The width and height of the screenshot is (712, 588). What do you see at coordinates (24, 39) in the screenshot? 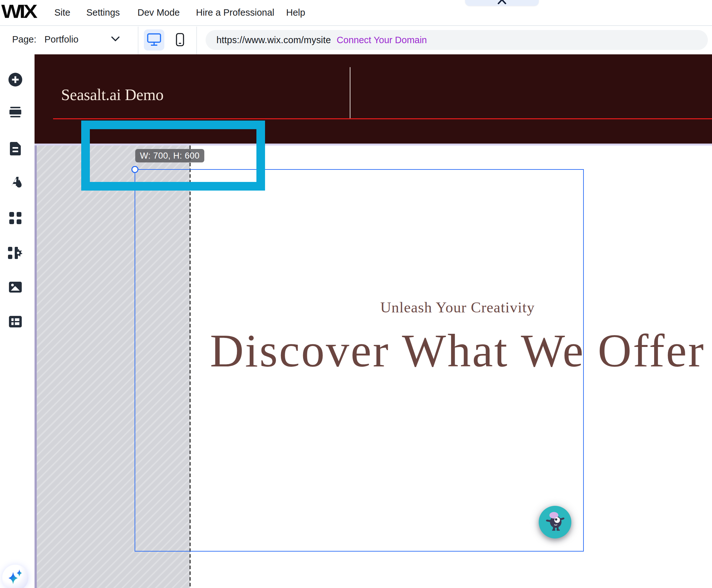
I see `page-label: Page:` at bounding box center [24, 39].